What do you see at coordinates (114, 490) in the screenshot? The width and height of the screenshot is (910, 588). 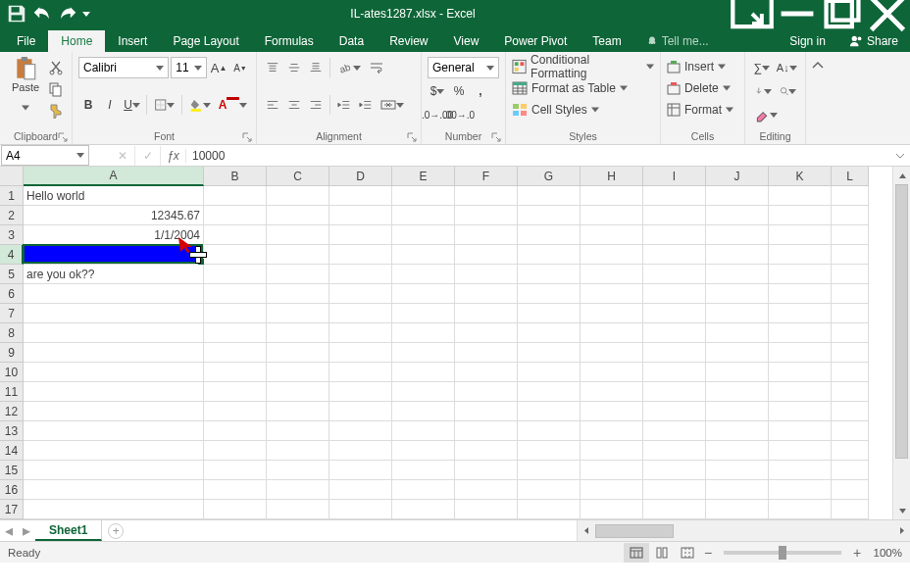 I see `cell-A16` at bounding box center [114, 490].